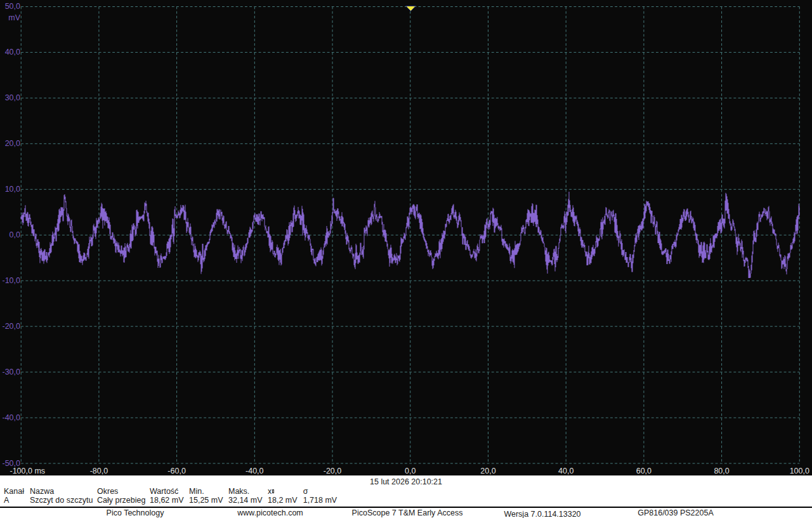 The image size is (812, 518). What do you see at coordinates (13, 189) in the screenshot?
I see `svg-text: 10,0` at bounding box center [13, 189].